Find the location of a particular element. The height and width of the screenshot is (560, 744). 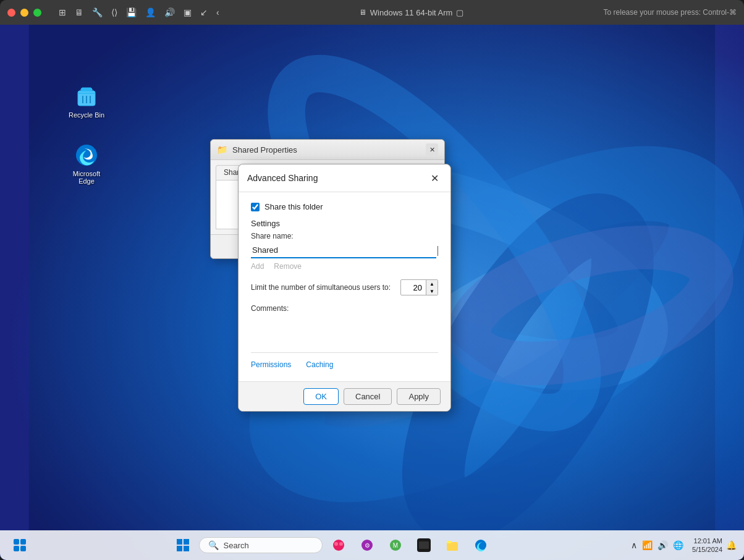

person-icon: 👤 is located at coordinates (151, 12).